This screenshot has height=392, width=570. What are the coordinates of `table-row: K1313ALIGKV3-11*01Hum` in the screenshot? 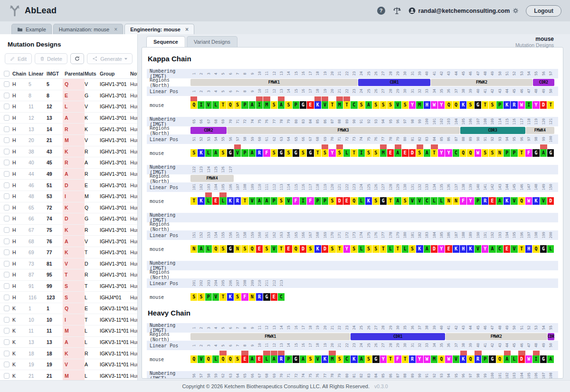 It's located at (68, 343).